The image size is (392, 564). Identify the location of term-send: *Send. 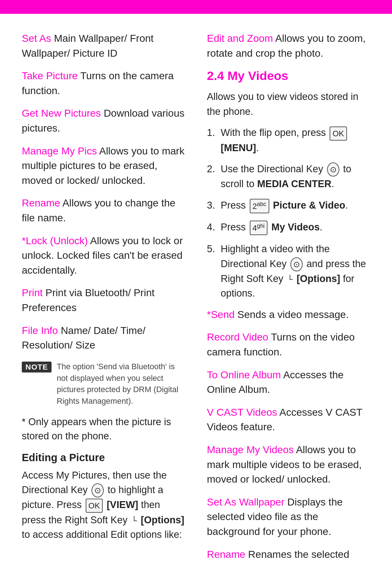
(221, 315).